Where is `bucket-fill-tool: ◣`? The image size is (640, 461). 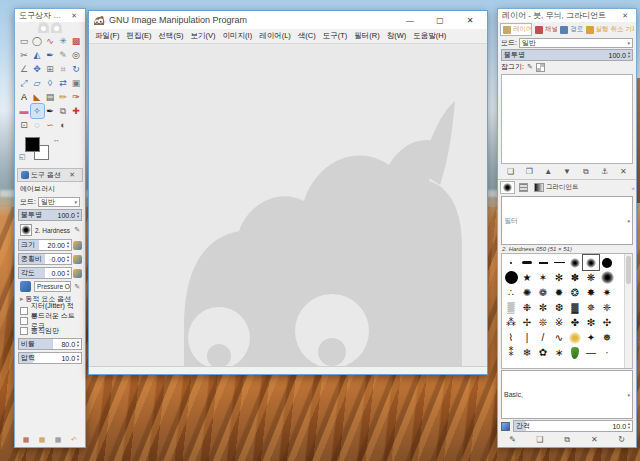
bucket-fill-tool: ◣ is located at coordinates (38, 97).